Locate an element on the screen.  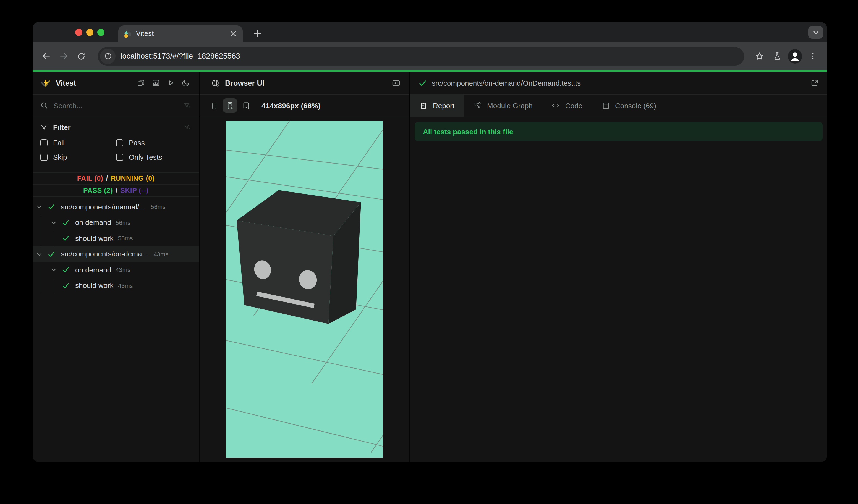
minimize-window-button is located at coordinates (90, 32).